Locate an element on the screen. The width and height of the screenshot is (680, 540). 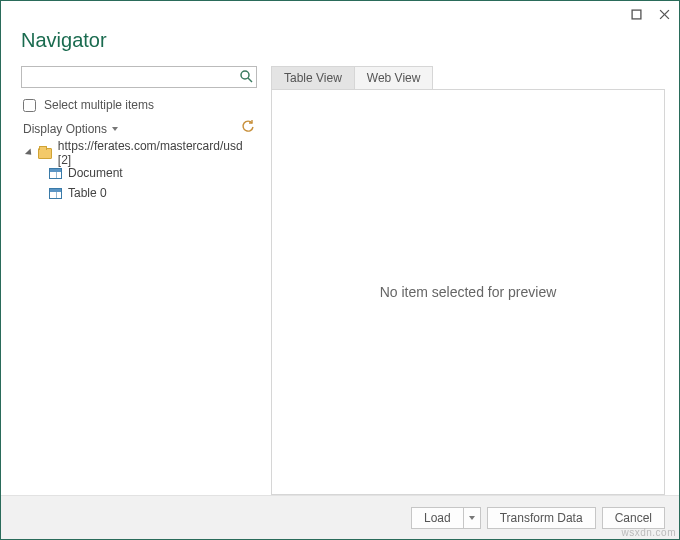
preview-tabs: Table View Web View is located at coordinates (468, 78).